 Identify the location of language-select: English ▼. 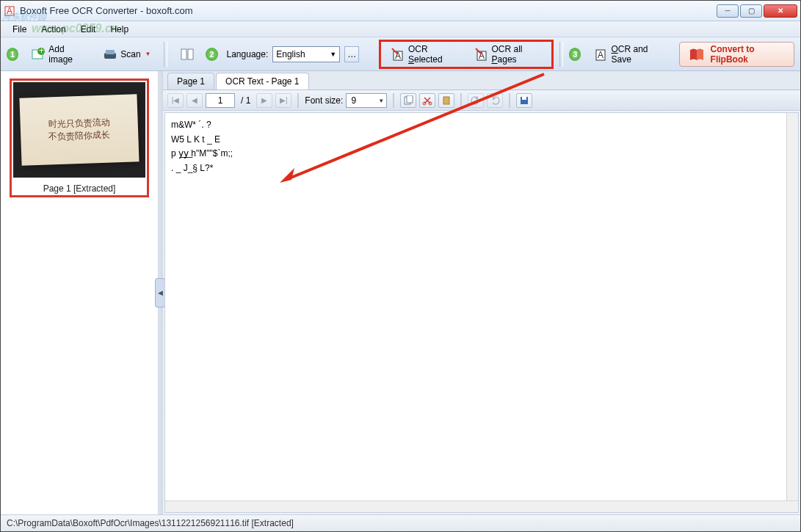
(306, 54).